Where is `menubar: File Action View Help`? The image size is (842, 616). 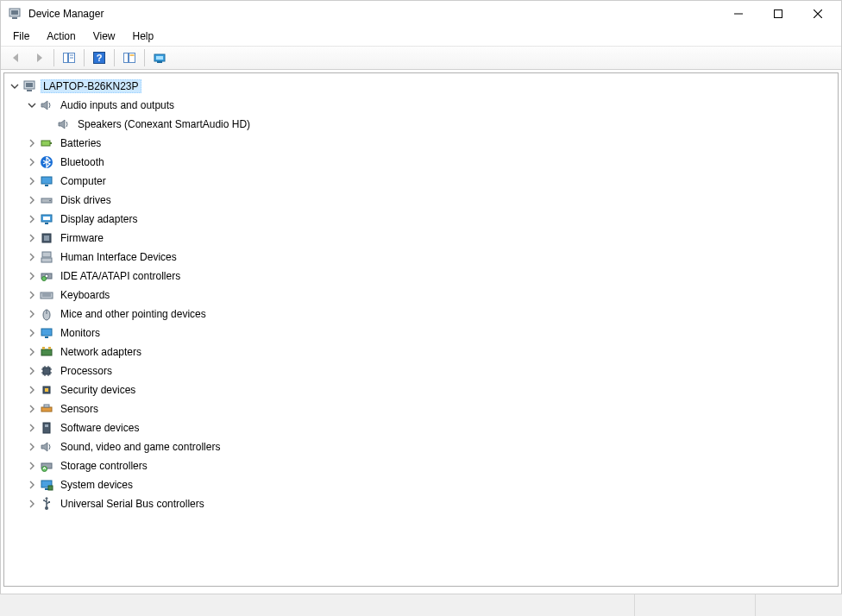 menubar: File Action View Help is located at coordinates (421, 36).